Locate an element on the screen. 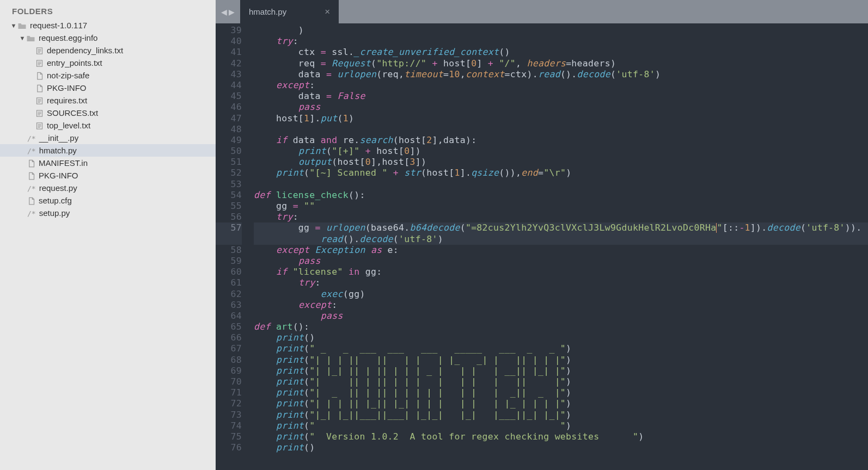 The height and width of the screenshot is (470, 868). file-item: /*setup.py is located at coordinates (108, 213).